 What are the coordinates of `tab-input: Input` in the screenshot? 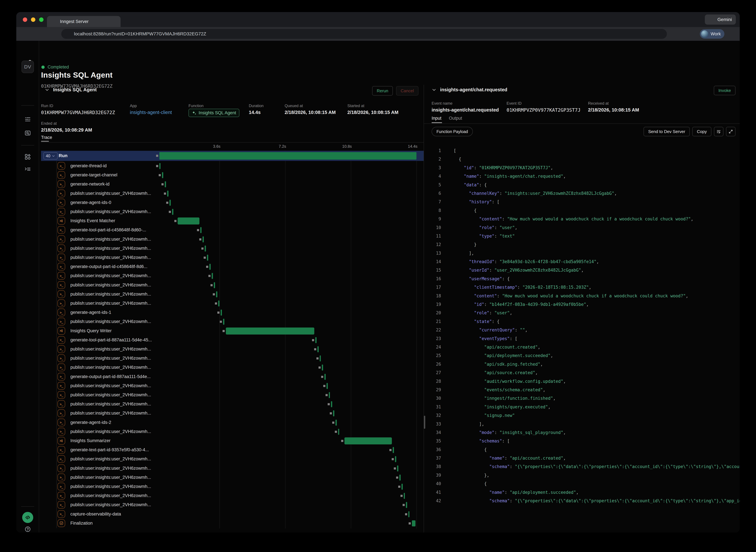 It's located at (437, 118).